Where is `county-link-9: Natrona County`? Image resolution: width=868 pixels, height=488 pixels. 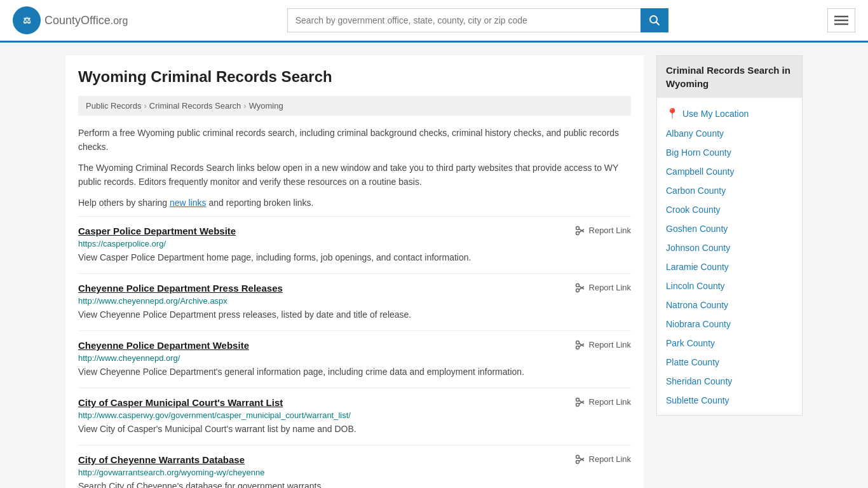 county-link-9: Natrona County is located at coordinates (697, 305).